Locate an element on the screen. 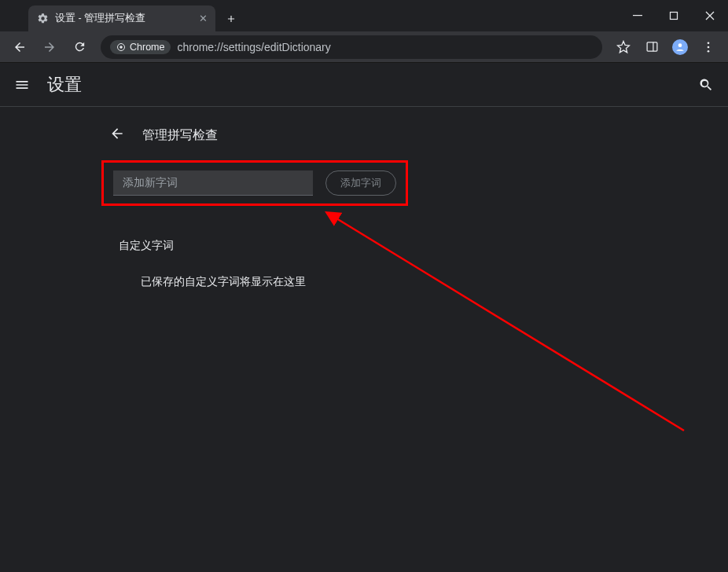 The height and width of the screenshot is (572, 728). bookmark-star-icon is located at coordinates (623, 47).